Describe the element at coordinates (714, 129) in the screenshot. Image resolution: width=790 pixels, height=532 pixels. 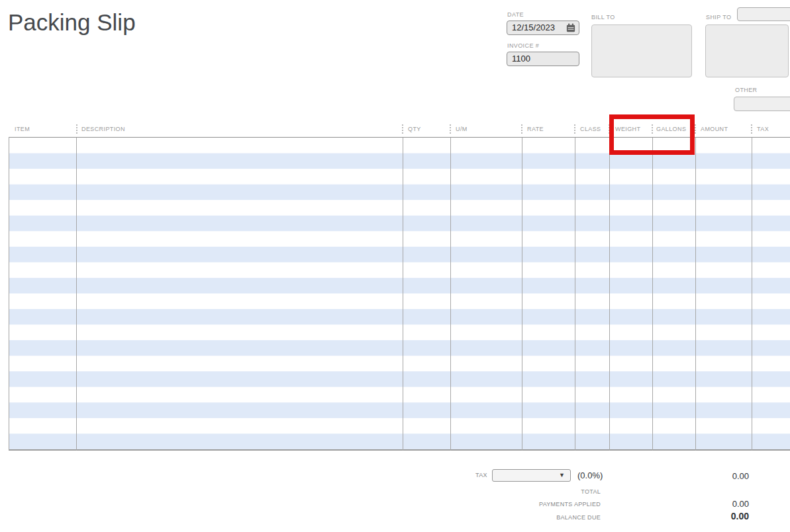
I see `column-header-amount: AMOUNT` at that location.